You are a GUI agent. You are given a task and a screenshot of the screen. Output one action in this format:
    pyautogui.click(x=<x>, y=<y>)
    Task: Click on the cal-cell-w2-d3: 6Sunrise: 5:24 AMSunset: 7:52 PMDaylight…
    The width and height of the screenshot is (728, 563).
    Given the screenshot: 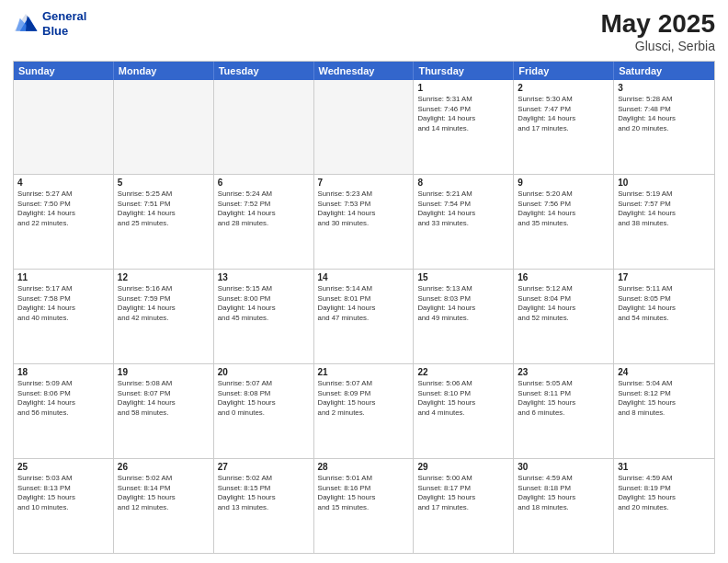 What is the action you would take?
    pyautogui.click(x=265, y=222)
    